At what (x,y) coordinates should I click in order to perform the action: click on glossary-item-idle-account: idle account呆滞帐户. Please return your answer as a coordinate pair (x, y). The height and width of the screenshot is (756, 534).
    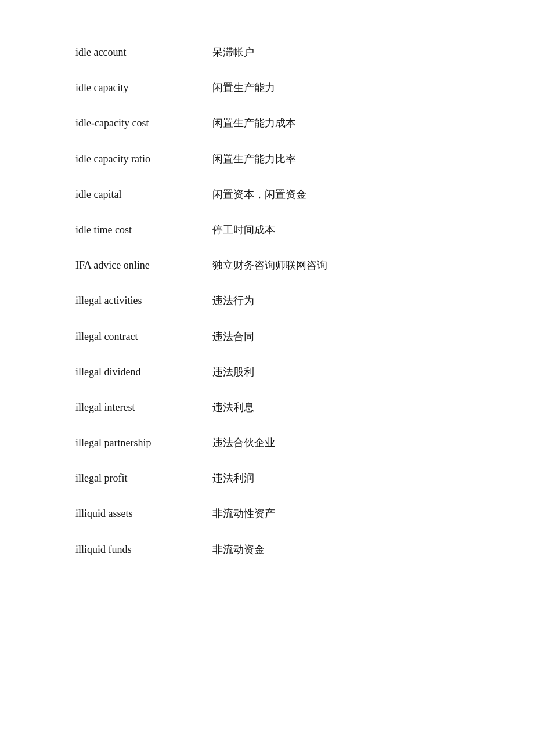
    Looking at the image, I should click on (267, 52).